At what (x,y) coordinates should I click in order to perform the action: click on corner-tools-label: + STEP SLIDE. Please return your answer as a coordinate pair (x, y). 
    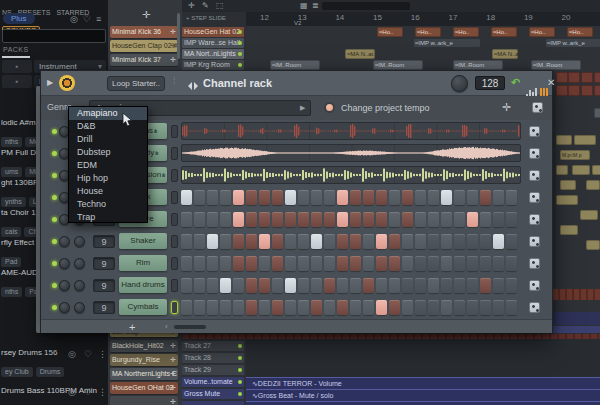
    Looking at the image, I should click on (216, 20).